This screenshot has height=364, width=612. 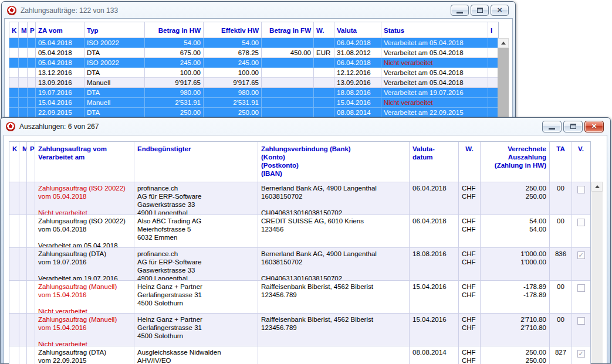 I want to click on column-header-v: V., so click(x=581, y=162).